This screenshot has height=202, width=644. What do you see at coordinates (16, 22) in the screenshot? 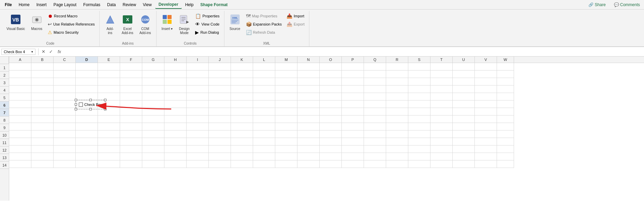
I see `visual-basic-button: VB Visual Basic` at bounding box center [16, 22].